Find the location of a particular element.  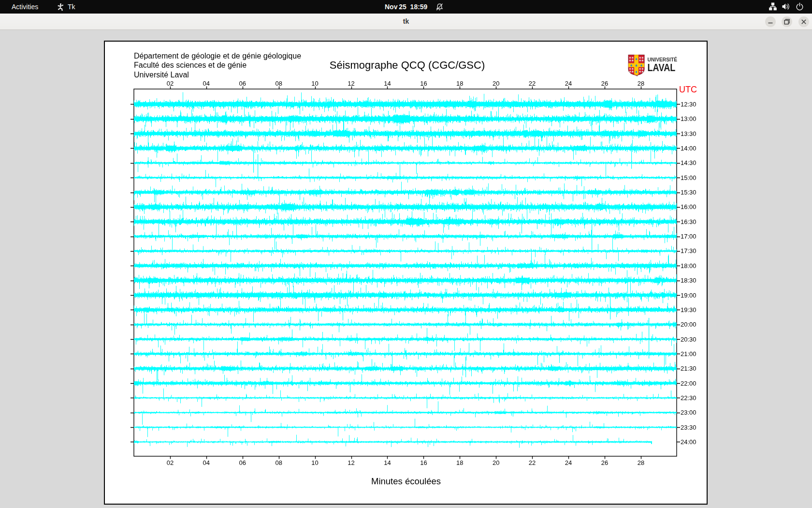

svg-text: LAVAL is located at coordinates (662, 68).